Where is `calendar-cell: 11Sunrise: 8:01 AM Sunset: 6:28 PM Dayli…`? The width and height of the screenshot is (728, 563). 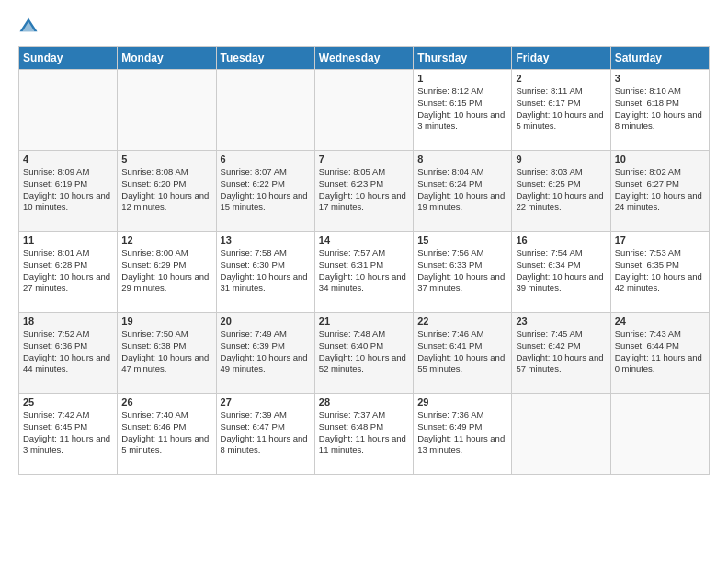 calendar-cell: 11Sunrise: 8:01 AM Sunset: 6:28 PM Dayli… is located at coordinates (68, 272).